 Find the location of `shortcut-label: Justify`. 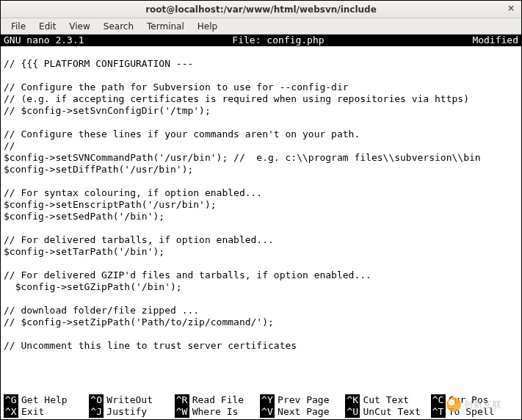

shortcut-label: Justify is located at coordinates (126, 412).